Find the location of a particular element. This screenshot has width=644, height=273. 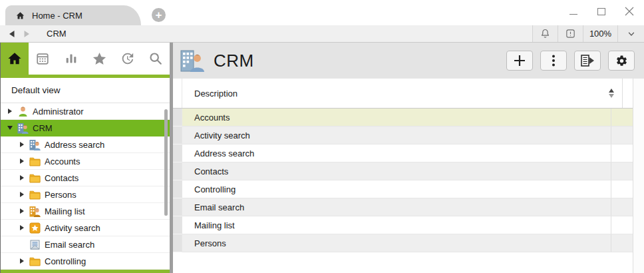

zoom-level: 100% is located at coordinates (600, 33).